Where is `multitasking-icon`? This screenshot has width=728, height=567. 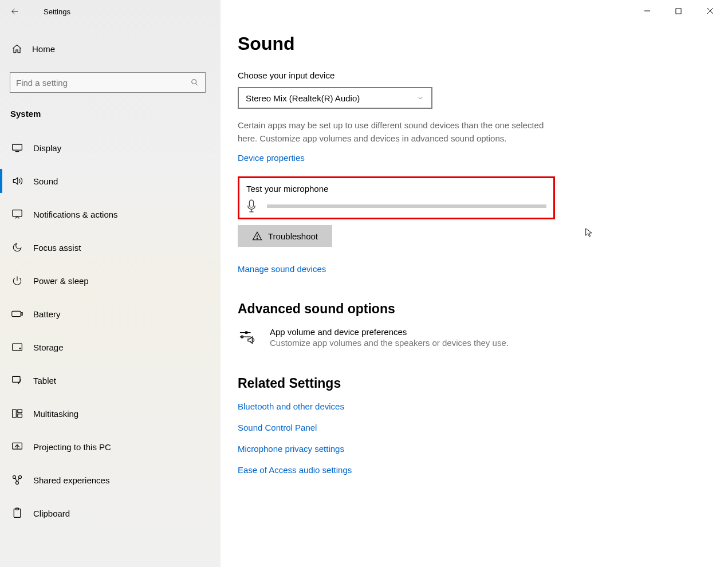
multitasking-icon is located at coordinates (17, 414).